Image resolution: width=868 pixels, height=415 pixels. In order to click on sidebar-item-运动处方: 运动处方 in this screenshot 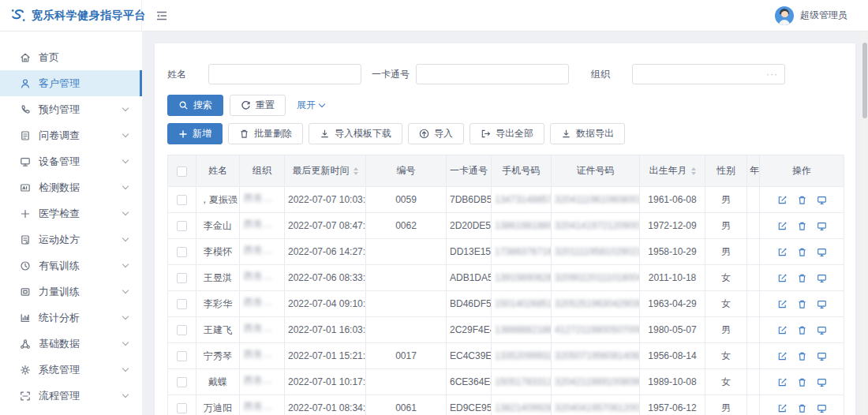, I will do `click(71, 240)`.